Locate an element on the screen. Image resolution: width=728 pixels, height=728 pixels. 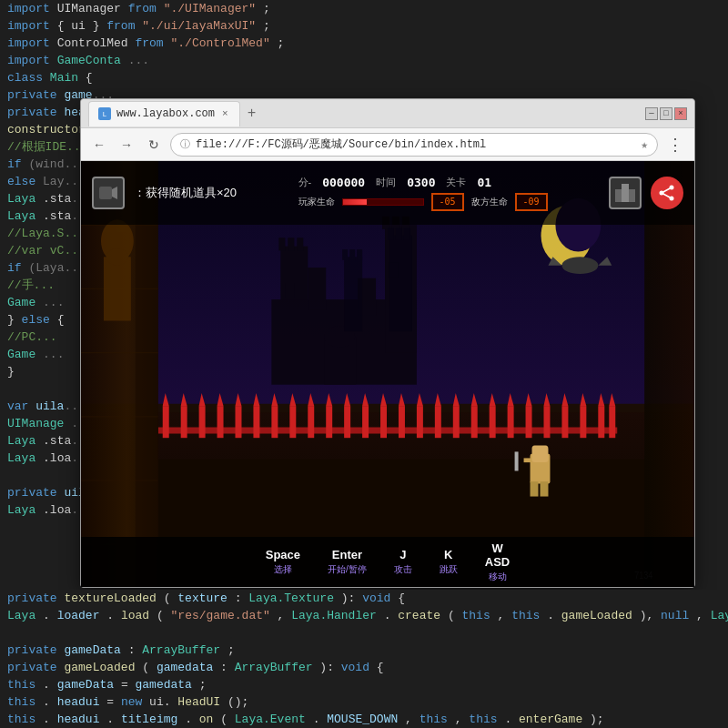
control-j: J 攻击 is located at coordinates (403, 562).